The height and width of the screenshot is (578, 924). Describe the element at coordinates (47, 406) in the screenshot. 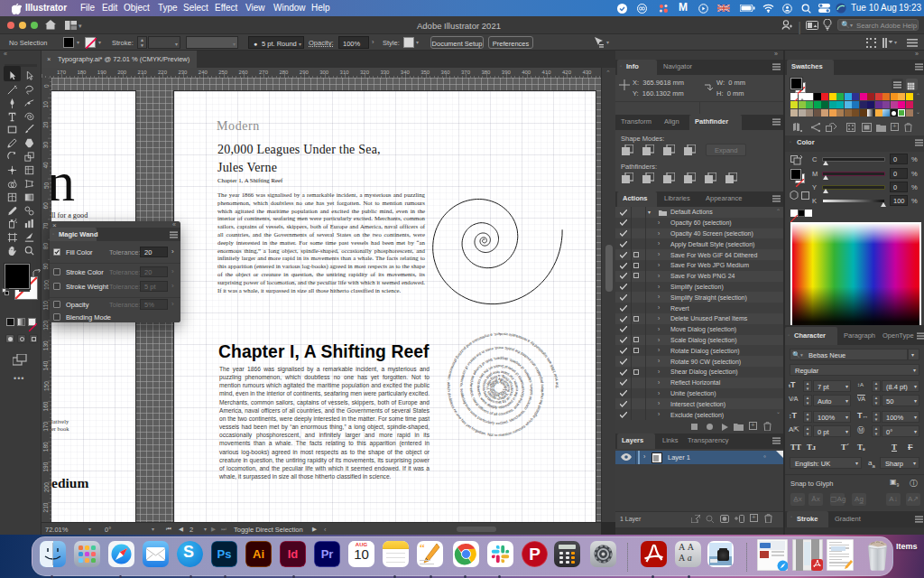

I see `svg-text: 160` at that location.